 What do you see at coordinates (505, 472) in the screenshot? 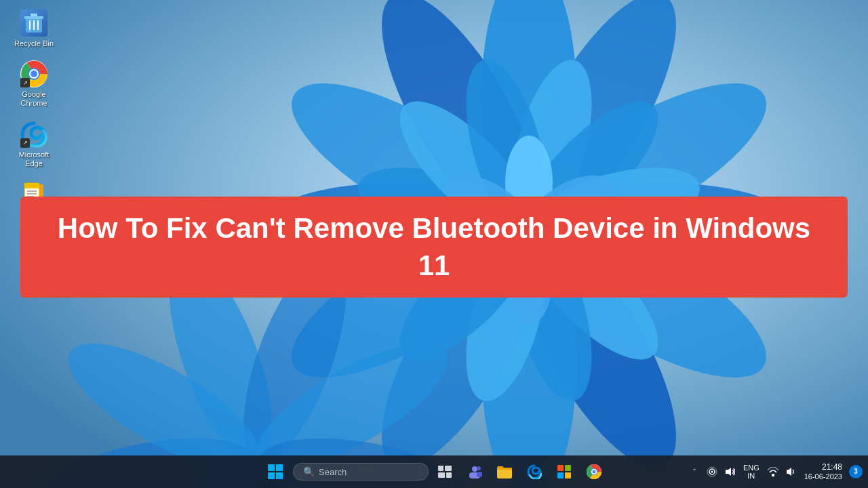
I see `file-explorer-icon` at bounding box center [505, 472].